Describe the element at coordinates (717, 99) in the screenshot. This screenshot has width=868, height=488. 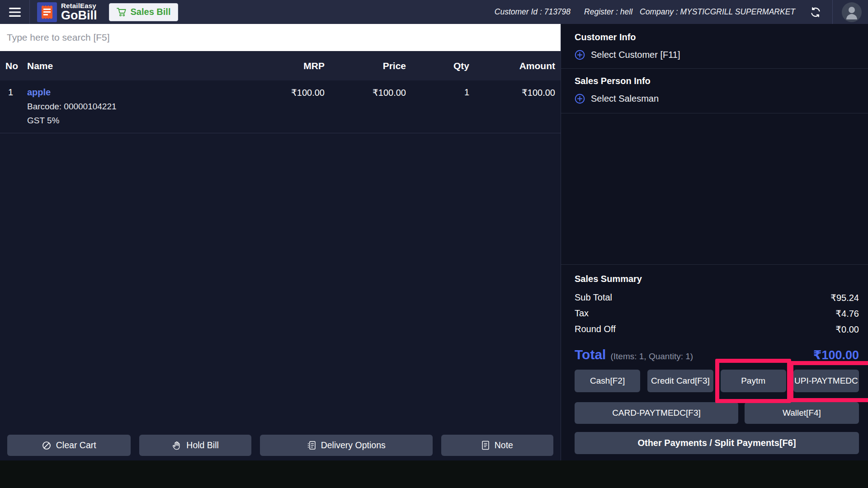
I see `select-salesman-button: Select Salesman` at that location.